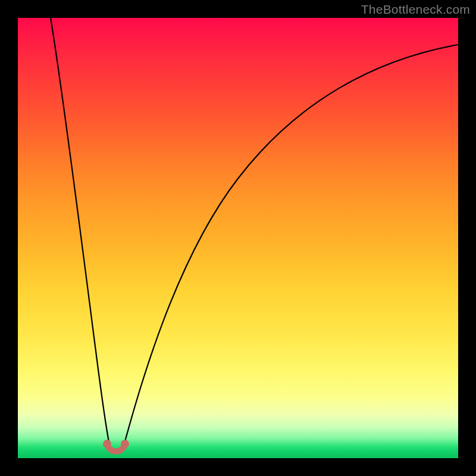 The width and height of the screenshot is (476, 476). I want to click on highlight-markers, so click(116, 446).